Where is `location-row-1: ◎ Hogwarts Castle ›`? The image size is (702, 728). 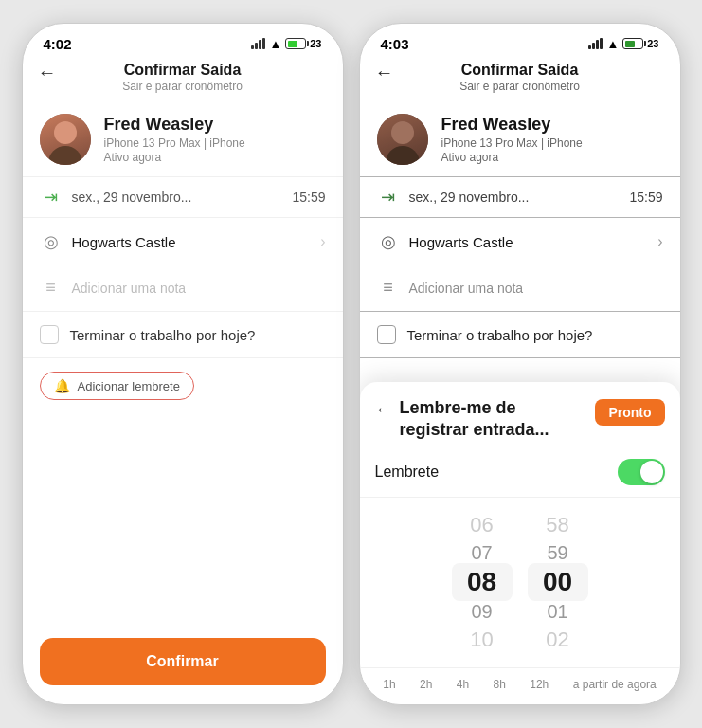 location-row-1: ◎ Hogwarts Castle › is located at coordinates (183, 243).